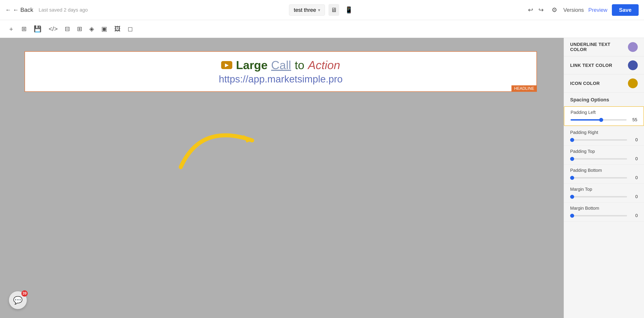  What do you see at coordinates (24, 294) in the screenshot?
I see `chat-badge: 39` at bounding box center [24, 294].